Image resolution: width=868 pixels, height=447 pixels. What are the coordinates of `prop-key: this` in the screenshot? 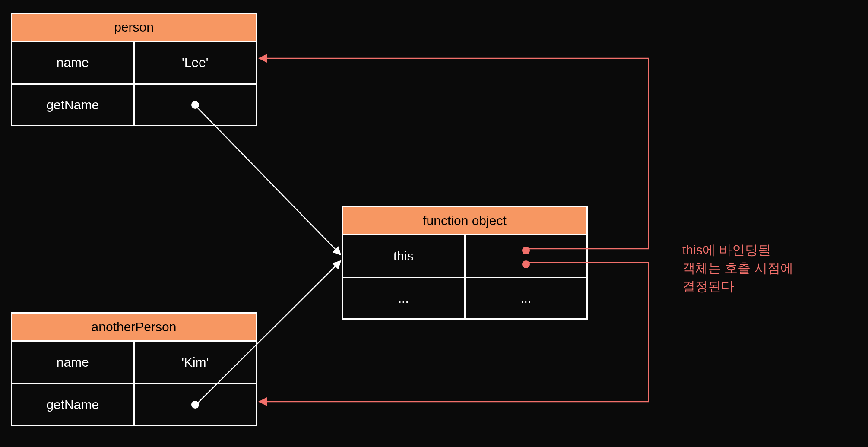 It's located at (403, 256).